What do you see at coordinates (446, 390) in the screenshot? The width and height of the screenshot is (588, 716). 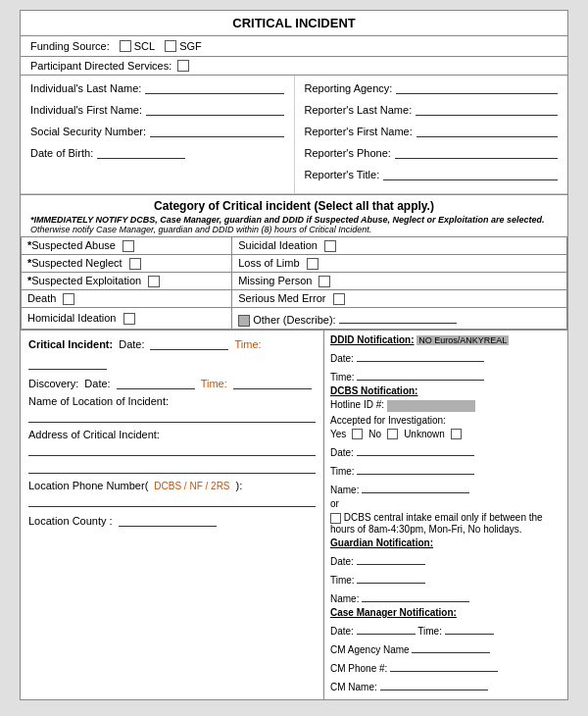 I see `dcbs-notification-field: DCBS Notification:` at bounding box center [446, 390].